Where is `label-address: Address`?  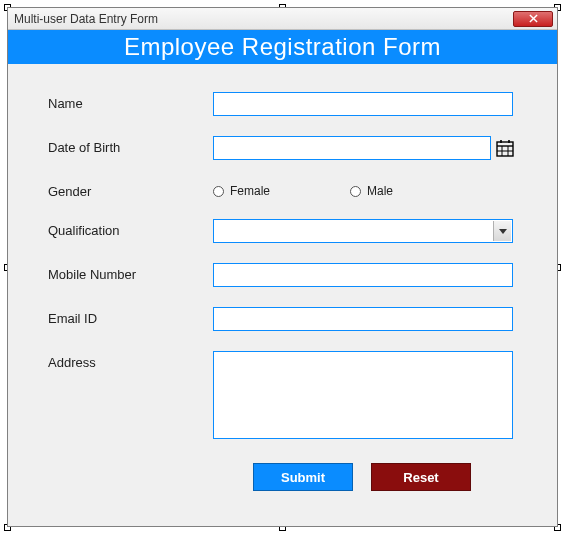
label-address: Address is located at coordinates (130, 360).